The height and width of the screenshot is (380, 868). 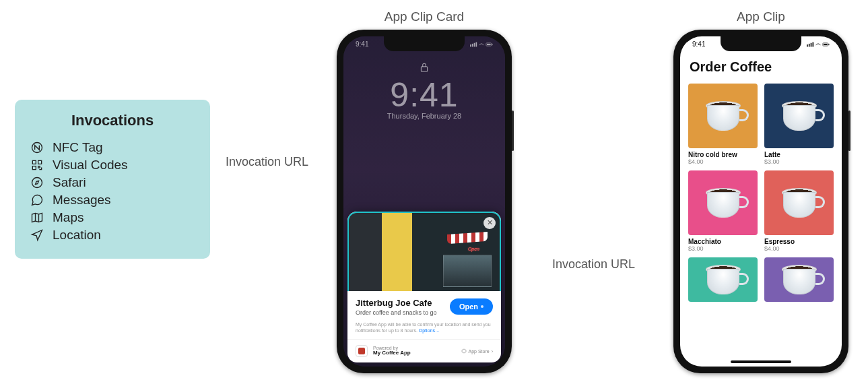 What do you see at coordinates (430, 330) in the screenshot?
I see `options-link: Options…` at bounding box center [430, 330].